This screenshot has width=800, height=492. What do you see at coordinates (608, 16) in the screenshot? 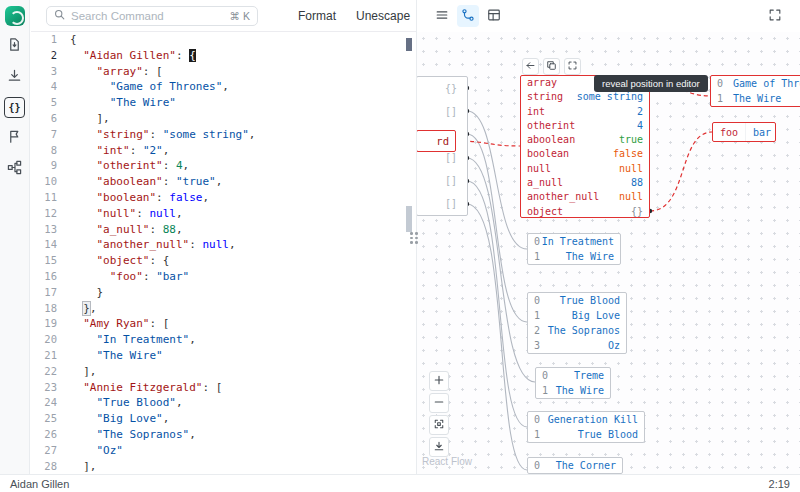
I see `graph-toolbar` at bounding box center [608, 16].